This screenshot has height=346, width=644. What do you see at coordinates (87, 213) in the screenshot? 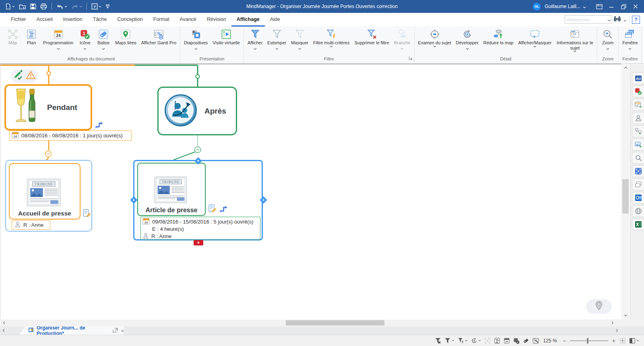
I see `accueil-notes-icon` at bounding box center [87, 213].